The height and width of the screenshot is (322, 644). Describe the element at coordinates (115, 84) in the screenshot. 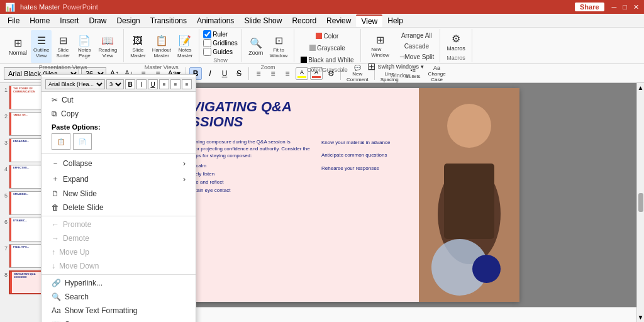

I see `context-font-size: 36` at that location.